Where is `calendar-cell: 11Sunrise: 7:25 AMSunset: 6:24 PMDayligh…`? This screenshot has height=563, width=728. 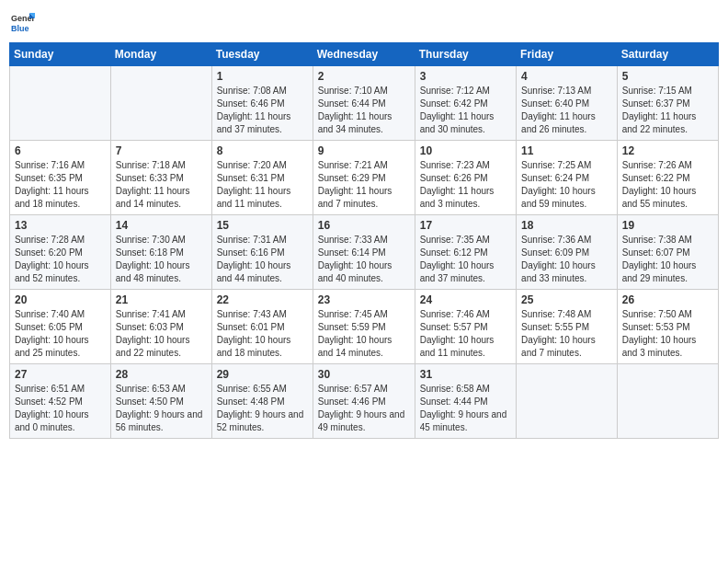
calendar-cell: 11Sunrise: 7:25 AMSunset: 6:24 PMDayligh… is located at coordinates (567, 178).